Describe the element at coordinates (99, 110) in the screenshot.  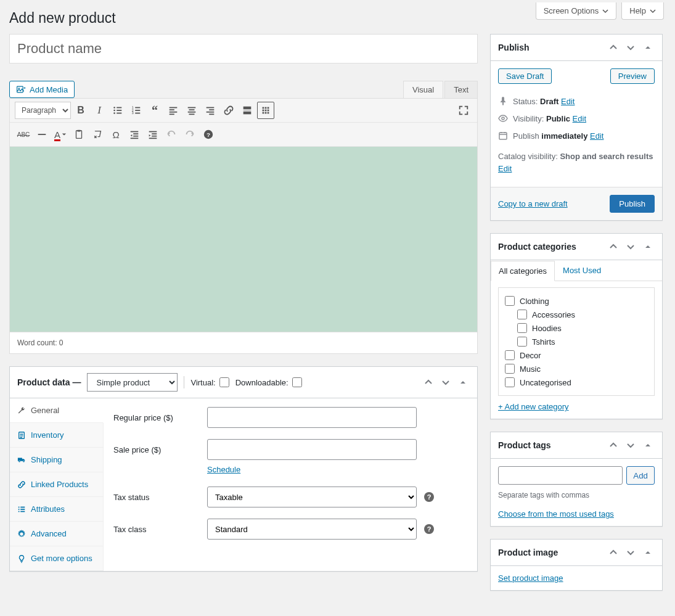
I see `italic-button: I` at that location.